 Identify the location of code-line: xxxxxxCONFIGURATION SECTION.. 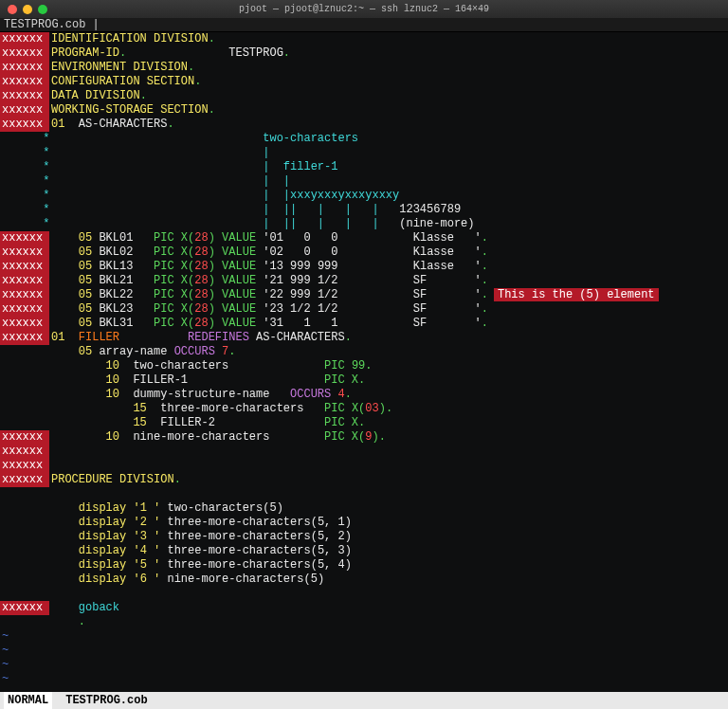
(364, 82).